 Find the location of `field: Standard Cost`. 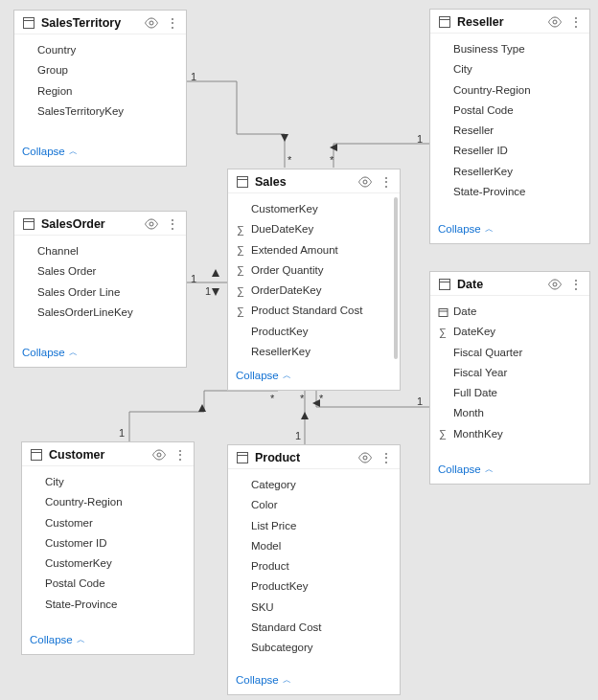

field: Standard Cost is located at coordinates (314, 628).